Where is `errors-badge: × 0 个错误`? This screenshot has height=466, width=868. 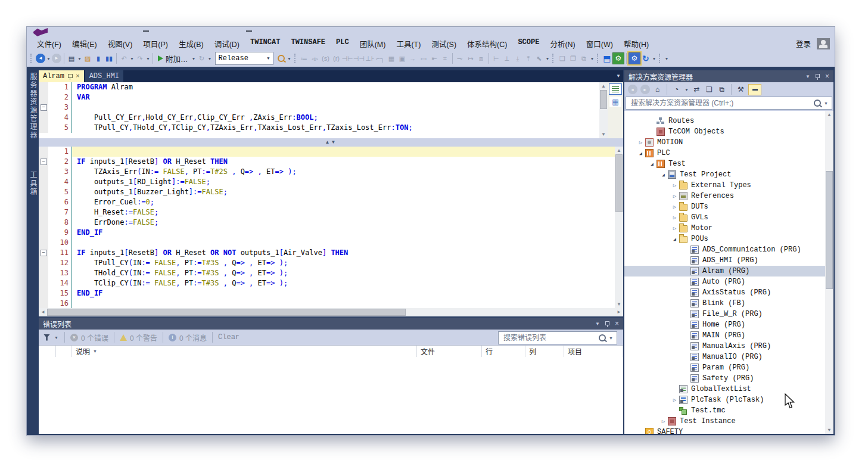
errors-badge: × 0 个错误 is located at coordinates (89, 337).